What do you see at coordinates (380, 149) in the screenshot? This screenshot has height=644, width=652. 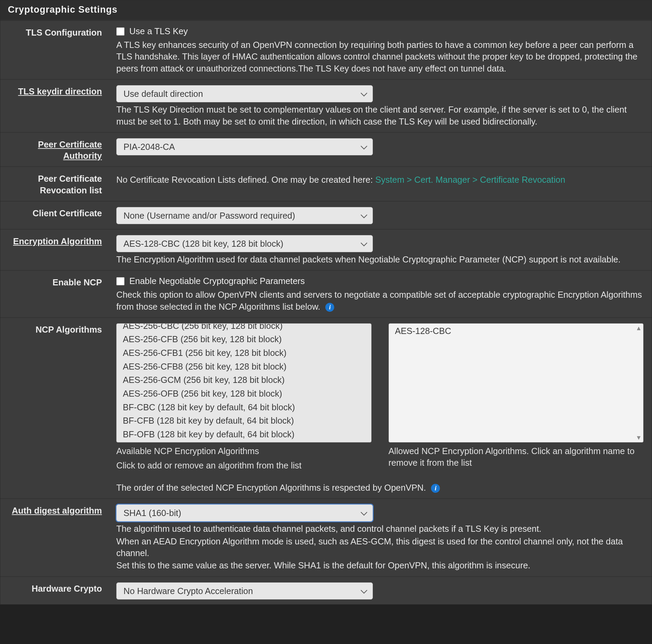 I see `field-peer-ca: PIA-2048-CA` at bounding box center [380, 149].